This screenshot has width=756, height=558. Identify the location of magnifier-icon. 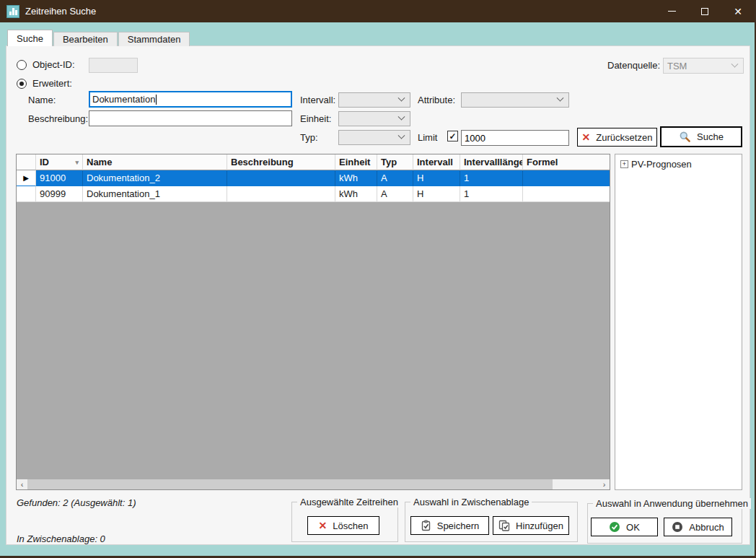
(685, 137).